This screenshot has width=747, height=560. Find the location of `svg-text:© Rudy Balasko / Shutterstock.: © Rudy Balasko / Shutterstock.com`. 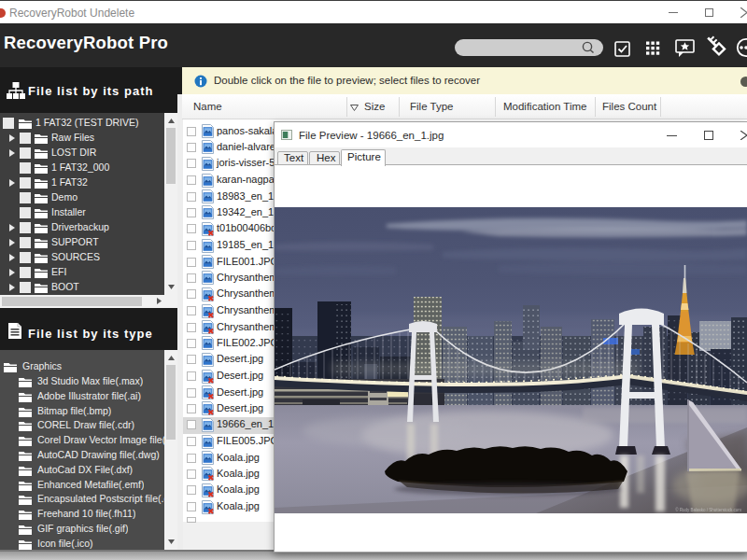

svg-text:© Rudy Balasko / Shutterstock.: © Rudy Balasko / Shutterstock.com is located at coordinates (708, 510).